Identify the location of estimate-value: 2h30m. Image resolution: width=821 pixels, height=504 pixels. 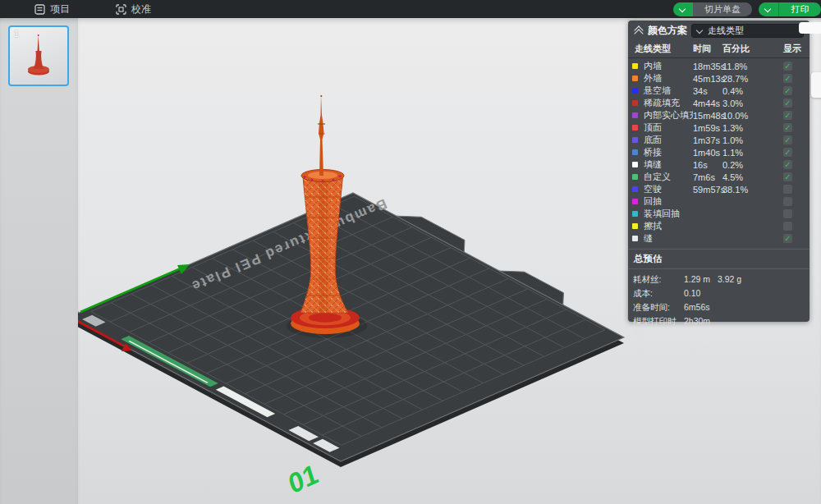
(701, 328).